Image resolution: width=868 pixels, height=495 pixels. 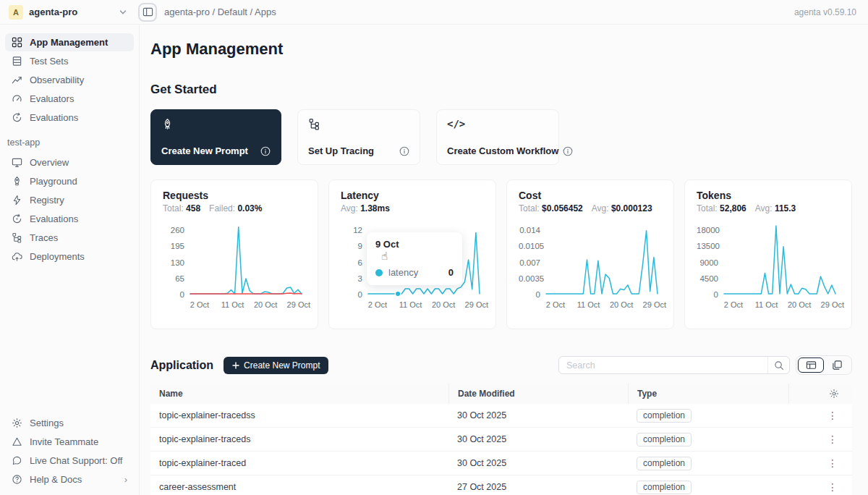 What do you see at coordinates (220, 12) in the screenshot?
I see `breadcrumb: agenta-pro / Default / Apps` at bounding box center [220, 12].